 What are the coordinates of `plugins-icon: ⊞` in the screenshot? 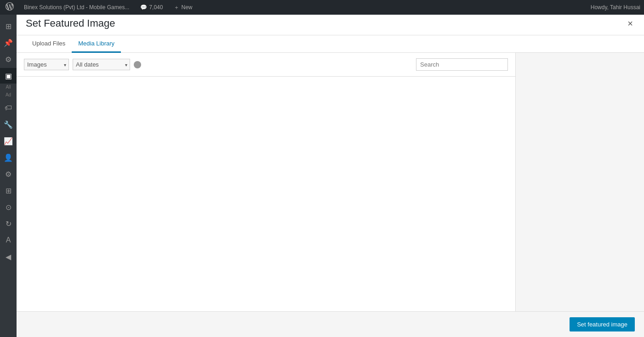 It's located at (8, 191).